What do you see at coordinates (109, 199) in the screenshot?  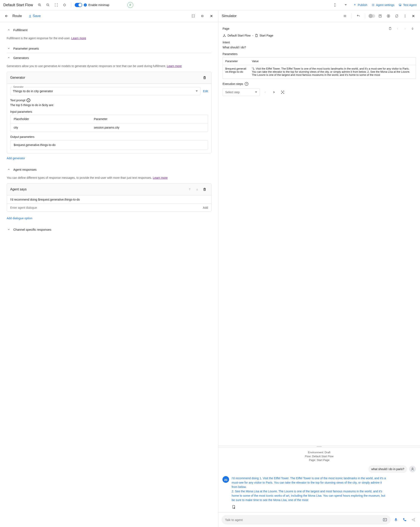 I see `agent-response-text: I'd recommend doing $request.generative.…` at bounding box center [109, 199].